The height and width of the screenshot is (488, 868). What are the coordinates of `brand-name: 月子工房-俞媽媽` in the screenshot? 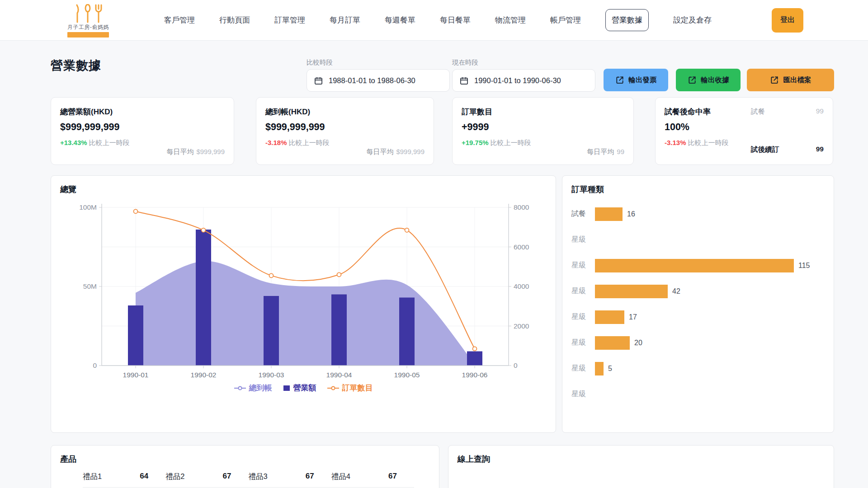 It's located at (88, 27).